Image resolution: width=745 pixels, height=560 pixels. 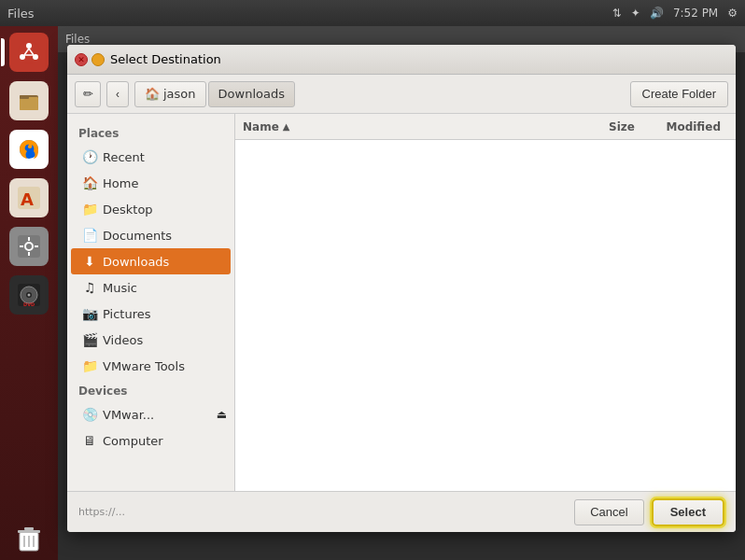 I want to click on topbar-time: 7:52 PM, so click(x=696, y=13).